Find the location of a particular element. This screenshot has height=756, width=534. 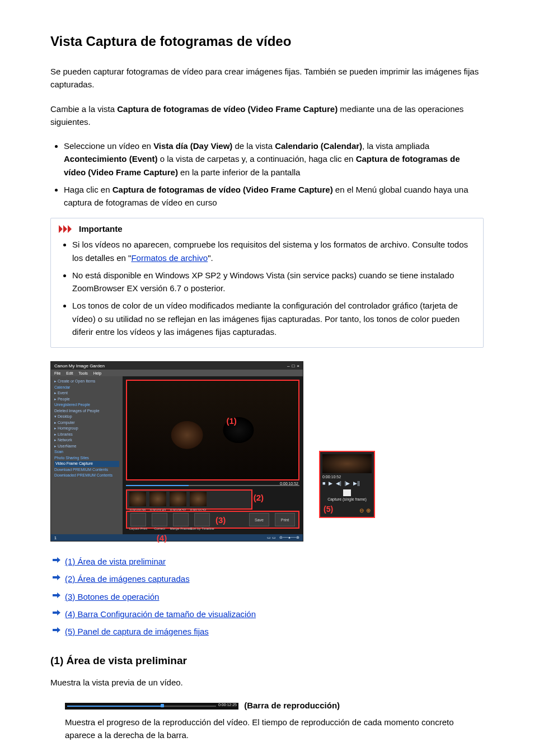

overlay-label-3: (3) is located at coordinates (221, 520).